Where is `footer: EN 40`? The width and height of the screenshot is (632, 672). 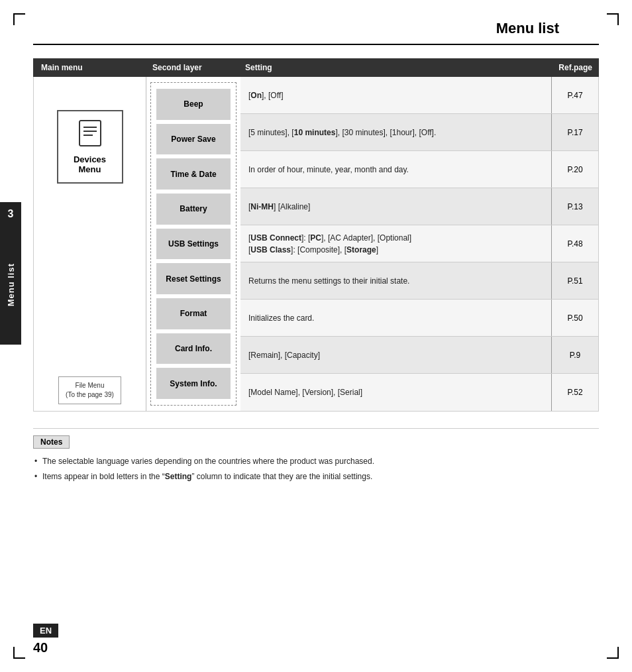 footer: EN 40 is located at coordinates (316, 640).